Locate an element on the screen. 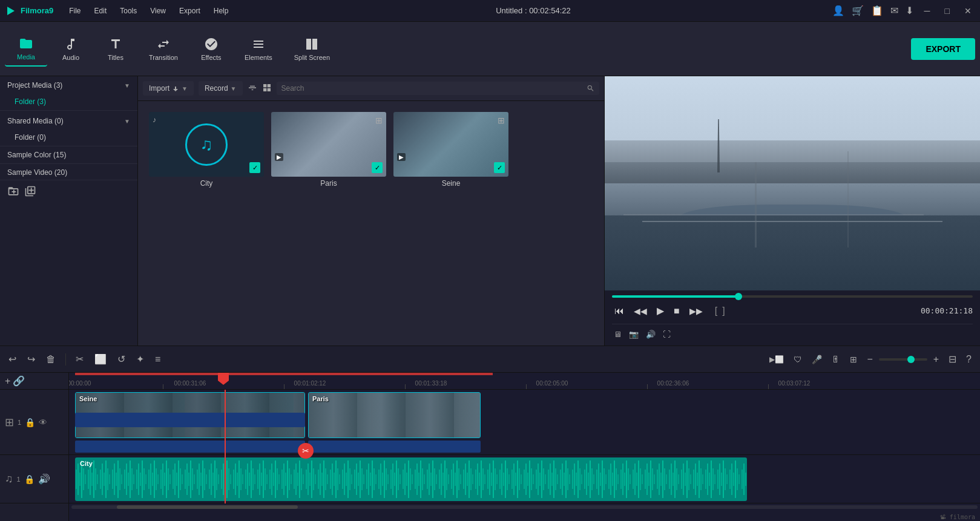 This screenshot has width=980, height=521. add-folder-button is located at coordinates (13, 191).